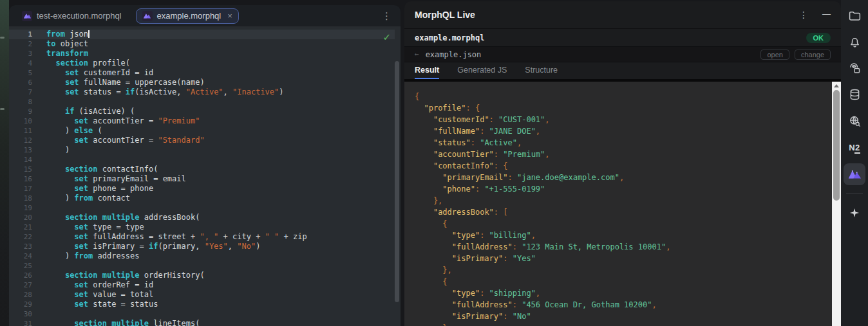 This screenshot has width=868, height=326. What do you see at coordinates (854, 174) in the screenshot?
I see `morphql-app-icon` at bounding box center [854, 174].